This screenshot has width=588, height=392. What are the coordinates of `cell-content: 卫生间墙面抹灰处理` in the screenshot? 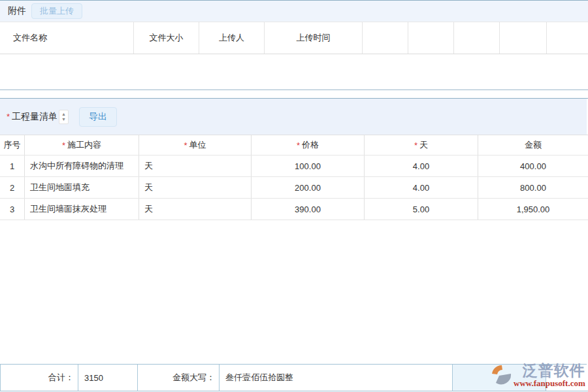 It's located at (82, 209).